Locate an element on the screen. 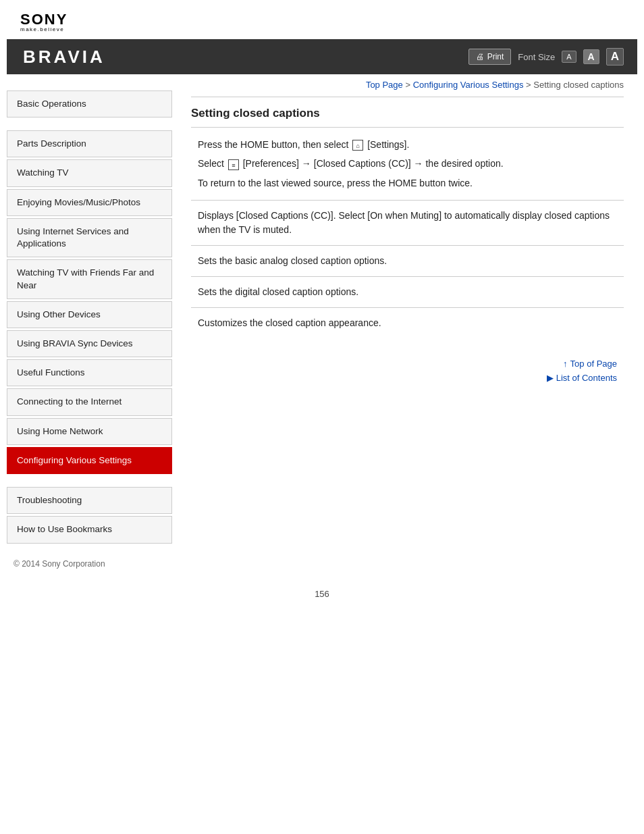 This screenshot has width=644, height=834. sidebar: Basic Operations Parts Description Watch… is located at coordinates (89, 310).